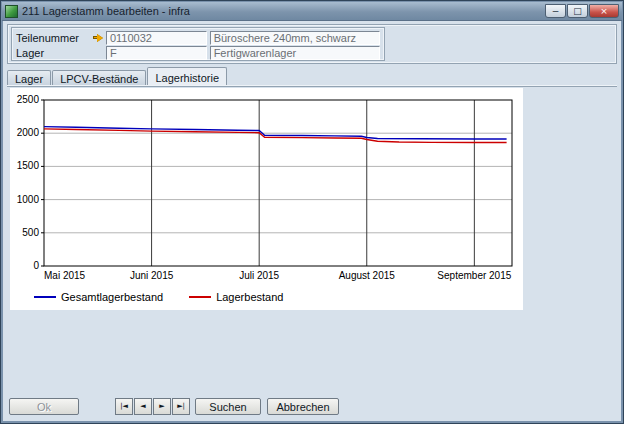  What do you see at coordinates (36, 266) in the screenshot?
I see `svg-text: 0` at bounding box center [36, 266].